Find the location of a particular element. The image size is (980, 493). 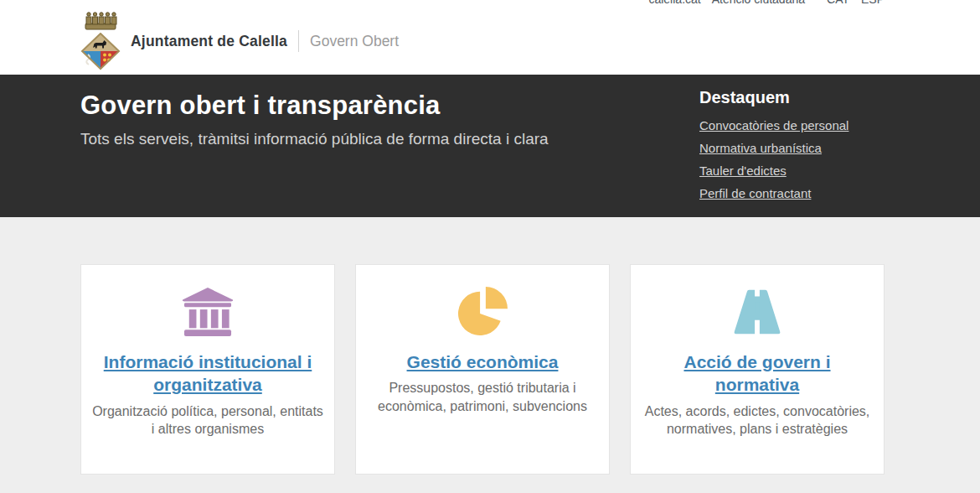

card-description-accio: Actes, acords, edictes, convocatòries, n… is located at coordinates (757, 421).